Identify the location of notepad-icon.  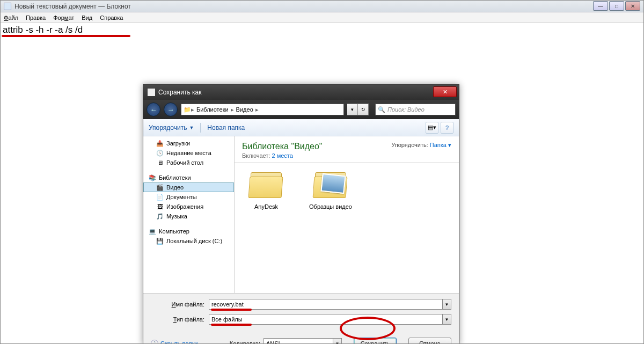
(8, 6).